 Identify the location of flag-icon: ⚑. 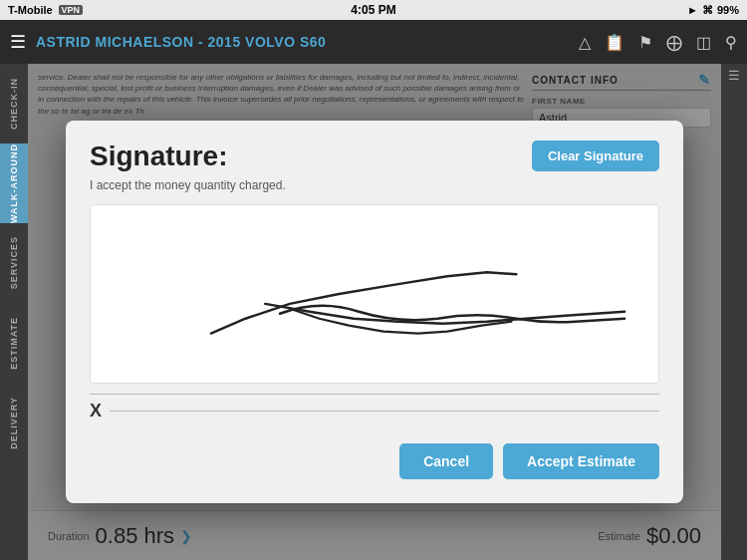
(645, 42).